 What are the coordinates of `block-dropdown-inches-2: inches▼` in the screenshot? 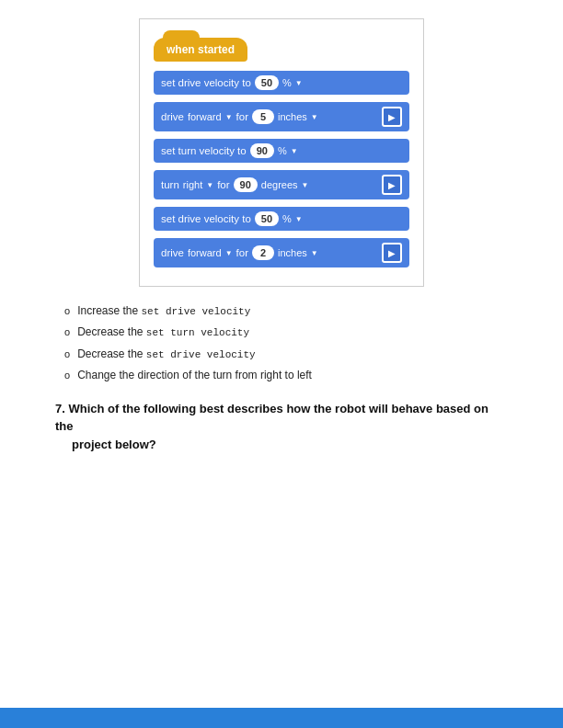 It's located at (298, 253).